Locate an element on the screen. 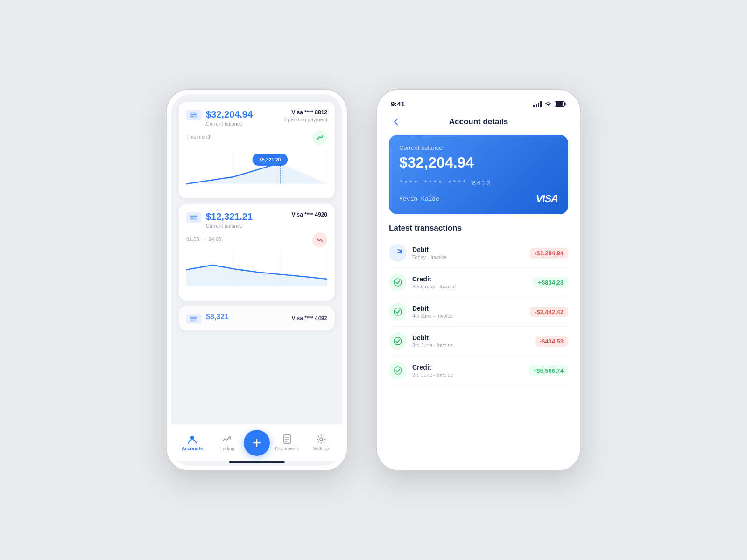  transactions-list: Debit Today - Invoice -$1,204.94 Credi is located at coordinates (479, 312).